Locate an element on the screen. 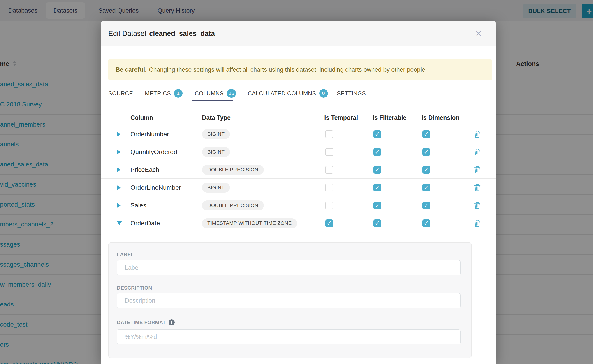  column-header-4: Is Dimension is located at coordinates (440, 118).